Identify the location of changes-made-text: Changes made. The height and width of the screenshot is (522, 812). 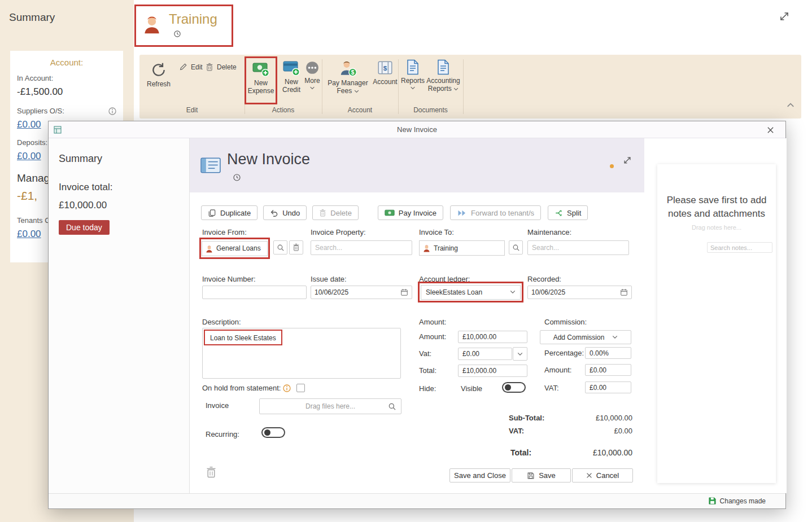
(743, 501).